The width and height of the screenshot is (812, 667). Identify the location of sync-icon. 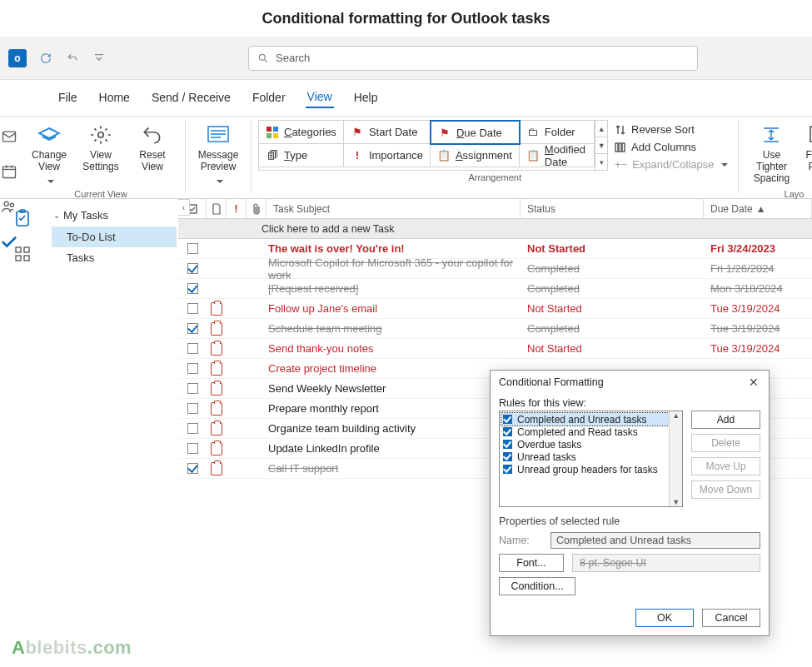
(46, 58).